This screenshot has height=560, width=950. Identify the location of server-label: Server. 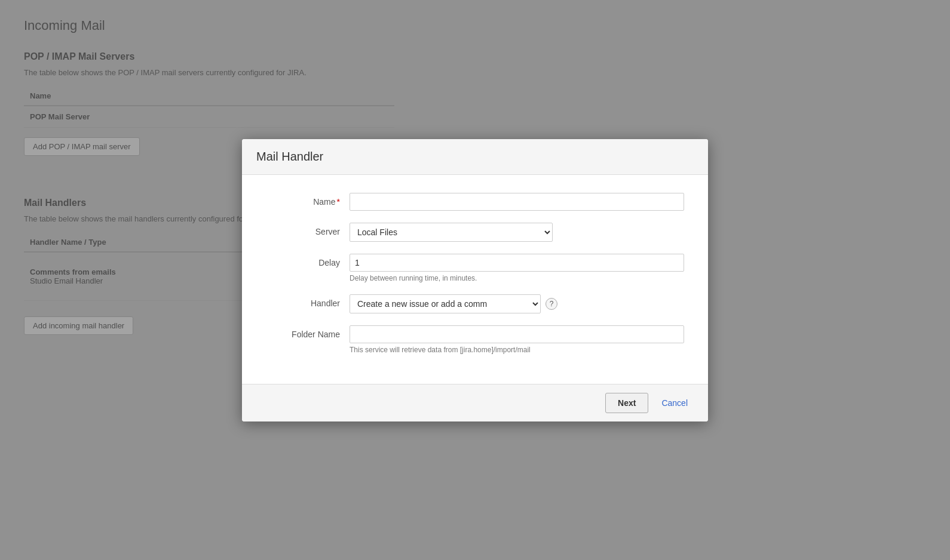
(308, 229).